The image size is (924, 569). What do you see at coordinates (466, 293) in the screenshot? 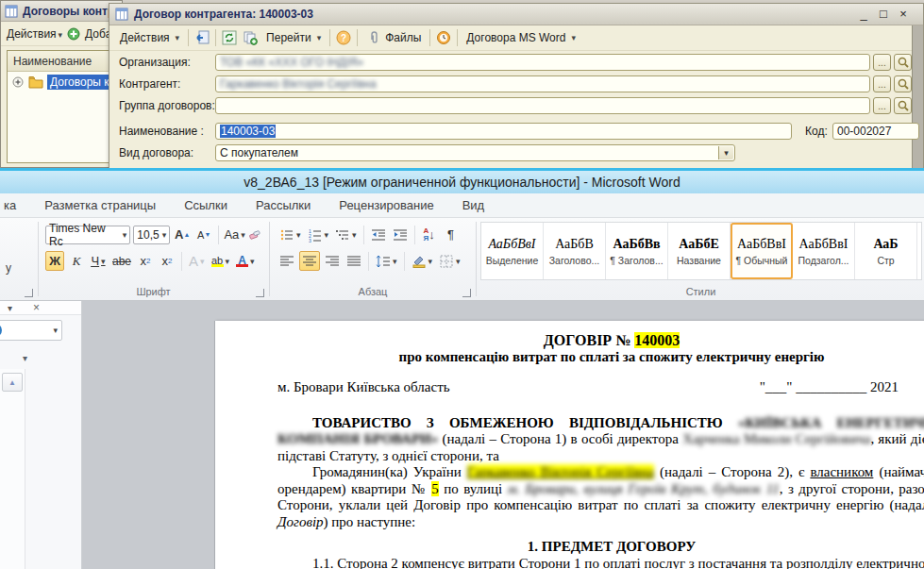
I see `paragraph-dialog-launcher` at bounding box center [466, 293].